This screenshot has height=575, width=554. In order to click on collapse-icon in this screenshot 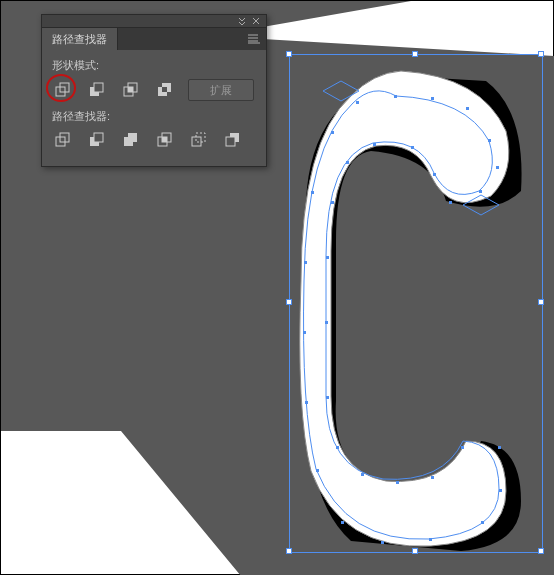, I will do `click(242, 21)`.